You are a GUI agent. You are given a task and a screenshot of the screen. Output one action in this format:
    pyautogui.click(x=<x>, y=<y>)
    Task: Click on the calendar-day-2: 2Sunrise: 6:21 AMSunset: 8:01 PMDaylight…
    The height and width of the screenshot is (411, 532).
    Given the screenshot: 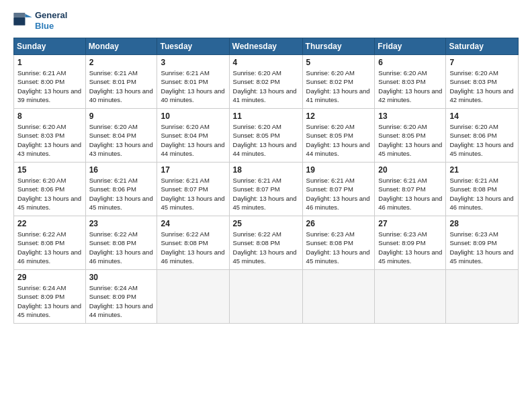 What is the action you would take?
    pyautogui.click(x=121, y=82)
    